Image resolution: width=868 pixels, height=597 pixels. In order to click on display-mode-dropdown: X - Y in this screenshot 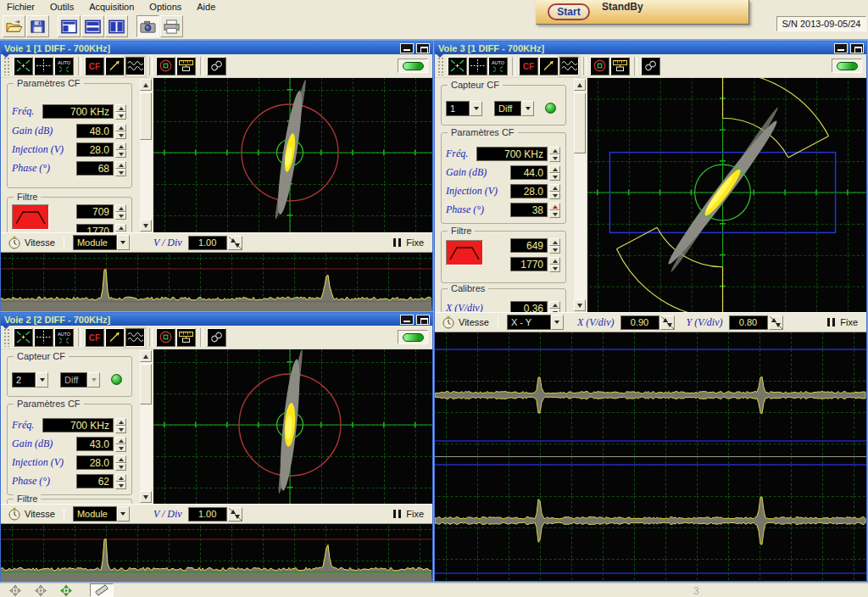, I will do `click(536, 322)`.